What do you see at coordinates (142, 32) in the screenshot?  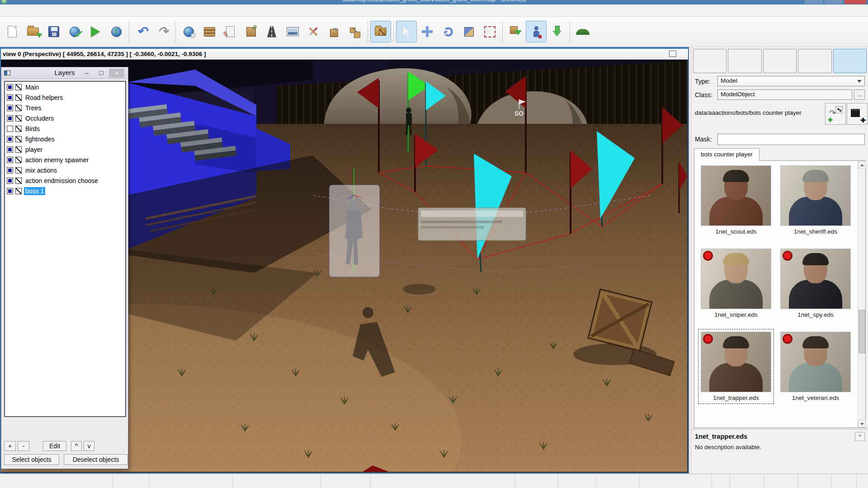 I see `undo-button: ↶` at bounding box center [142, 32].